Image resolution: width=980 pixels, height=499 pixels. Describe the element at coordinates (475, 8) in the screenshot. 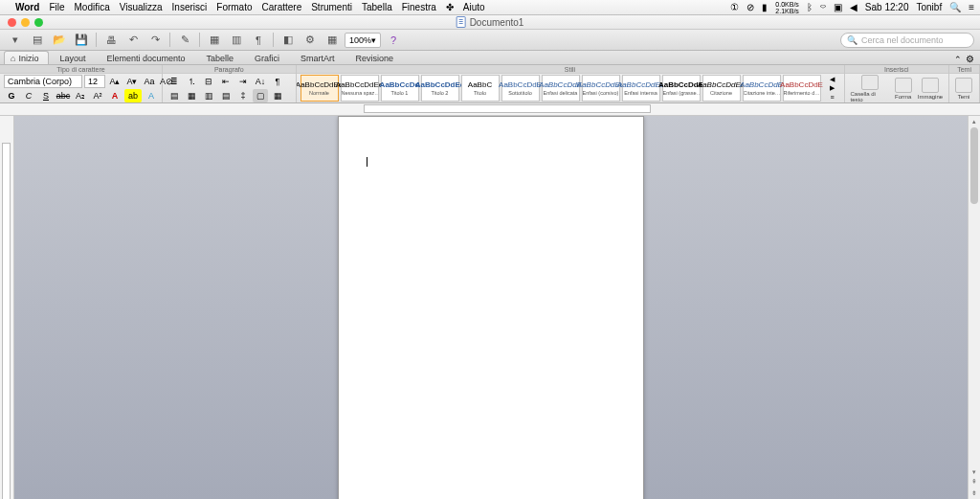

I see `menu-aiuto: Aiuto` at that location.